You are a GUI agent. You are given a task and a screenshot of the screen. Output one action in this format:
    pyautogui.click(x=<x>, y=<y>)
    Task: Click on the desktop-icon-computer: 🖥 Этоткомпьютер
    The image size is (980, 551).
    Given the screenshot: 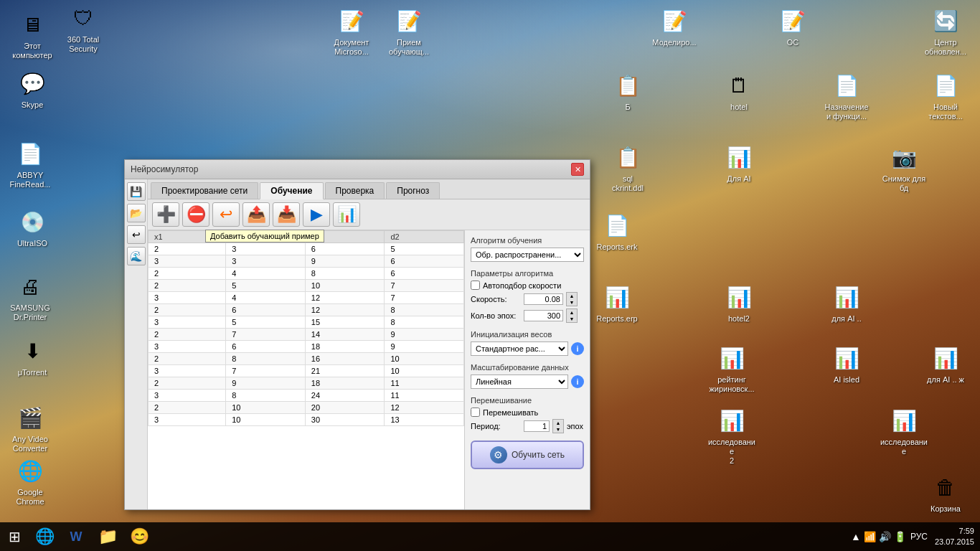 What is the action you would take?
    pyautogui.click(x=32, y=35)
    